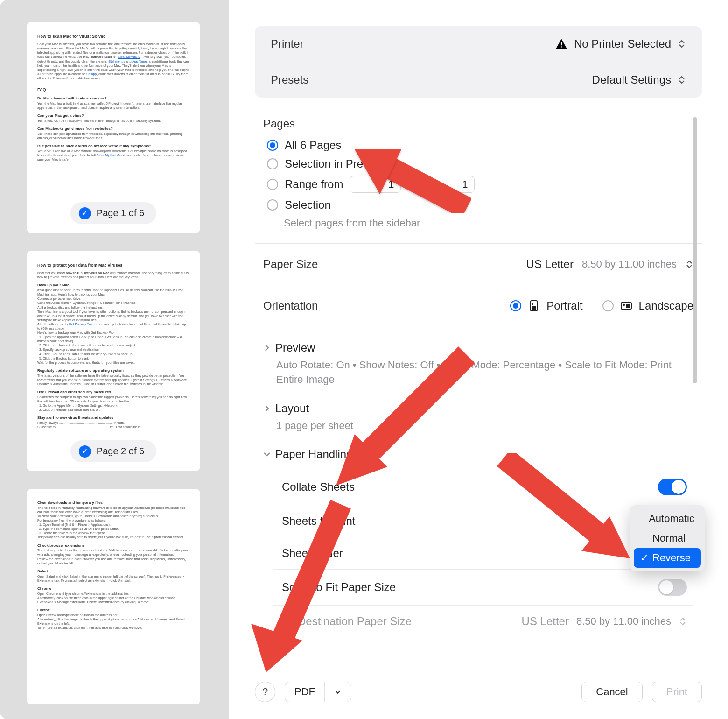 This screenshot has width=728, height=719. What do you see at coordinates (677, 692) in the screenshot?
I see `print-button: Print` at bounding box center [677, 692].